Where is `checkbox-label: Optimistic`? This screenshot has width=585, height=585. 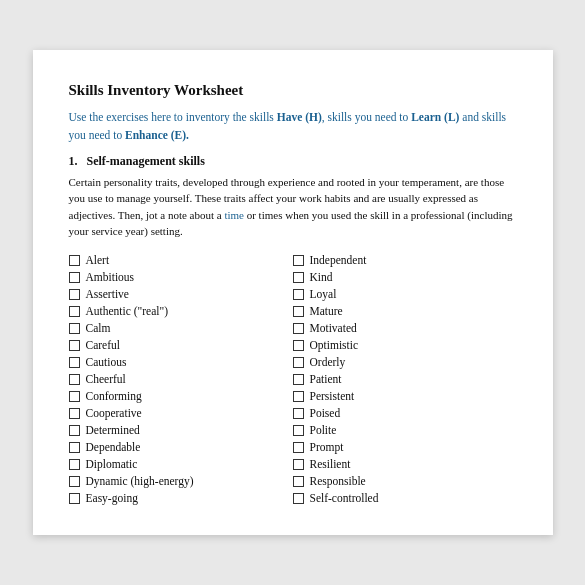
checkbox-label: Optimistic is located at coordinates (334, 345).